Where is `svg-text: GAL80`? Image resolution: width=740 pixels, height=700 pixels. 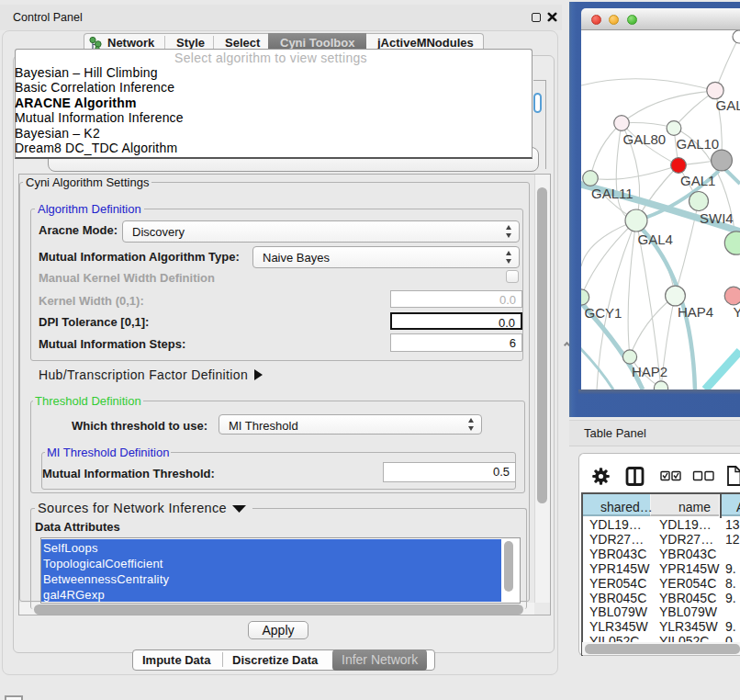 svg-text: GAL80 is located at coordinates (645, 140).